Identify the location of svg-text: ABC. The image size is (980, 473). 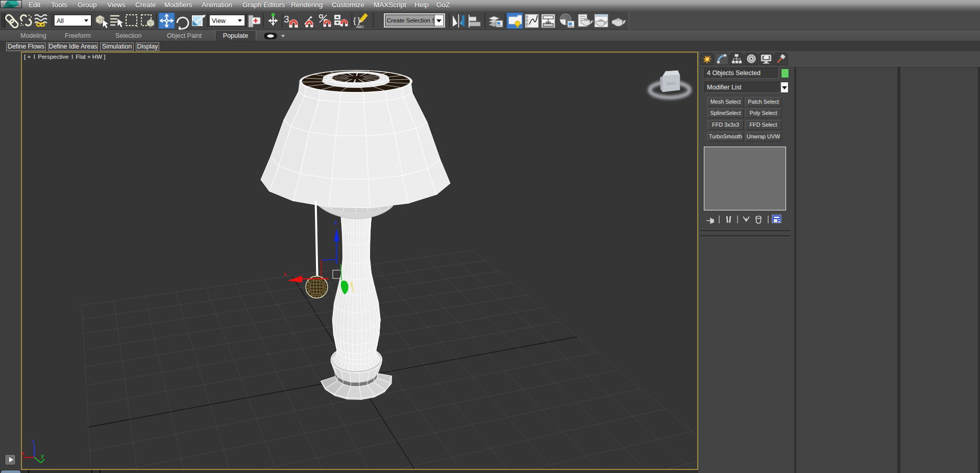
(360, 27).